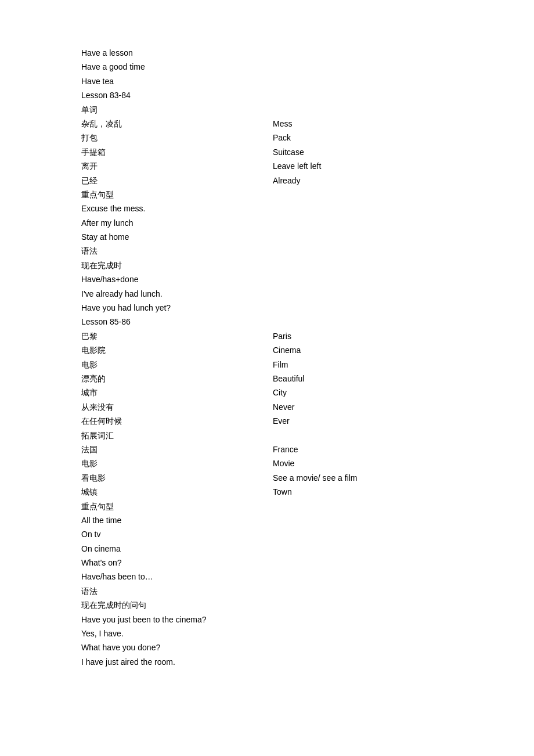 Image resolution: width=534 pixels, height=756 pixels. Describe the element at coordinates (363, 492) in the screenshot. I see `right-text: Town` at that location.